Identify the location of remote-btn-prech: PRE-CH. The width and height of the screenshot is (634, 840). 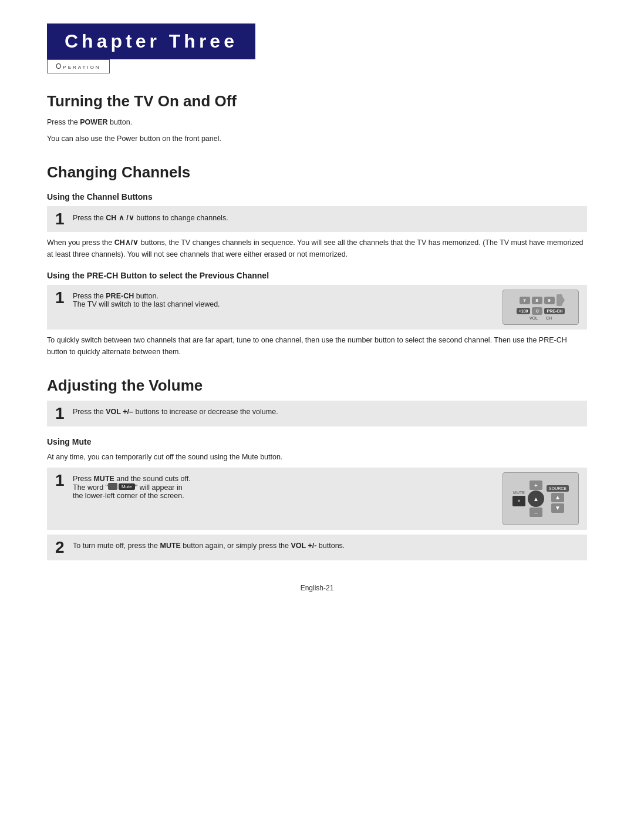
(554, 311).